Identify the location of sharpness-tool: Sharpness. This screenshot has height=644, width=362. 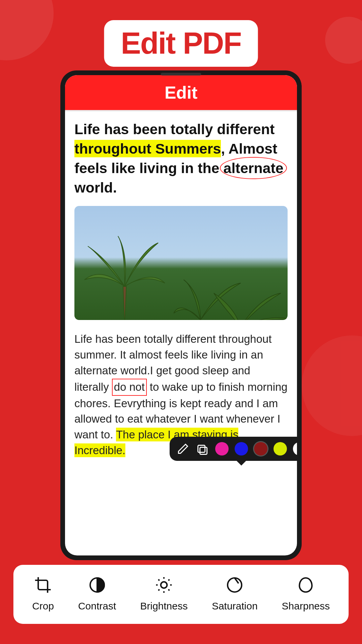
(306, 593).